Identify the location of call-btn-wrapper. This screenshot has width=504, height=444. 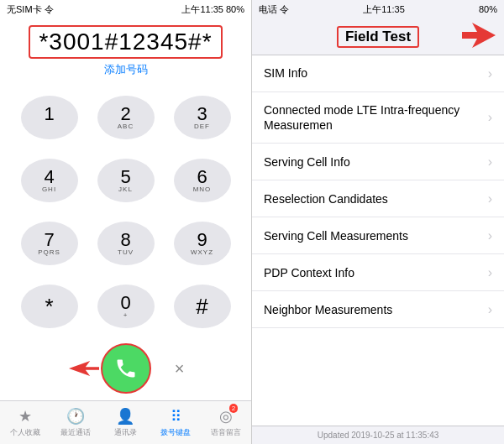
(126, 368).